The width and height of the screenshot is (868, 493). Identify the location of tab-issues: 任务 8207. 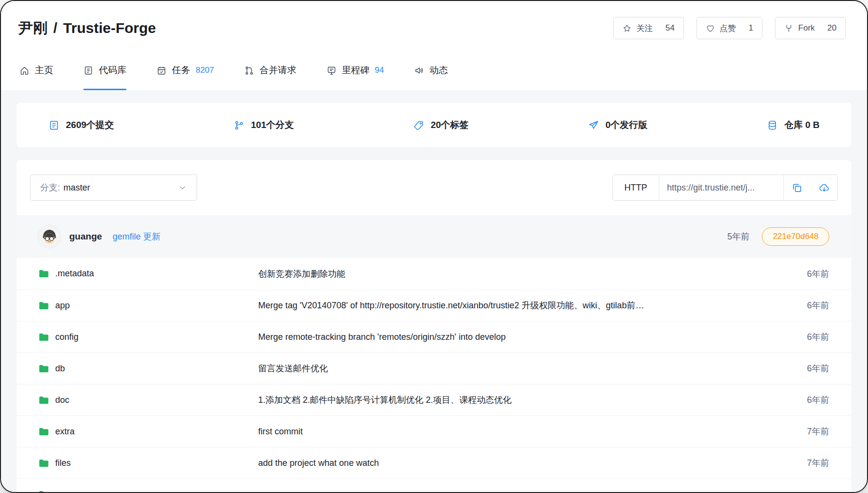
(185, 70).